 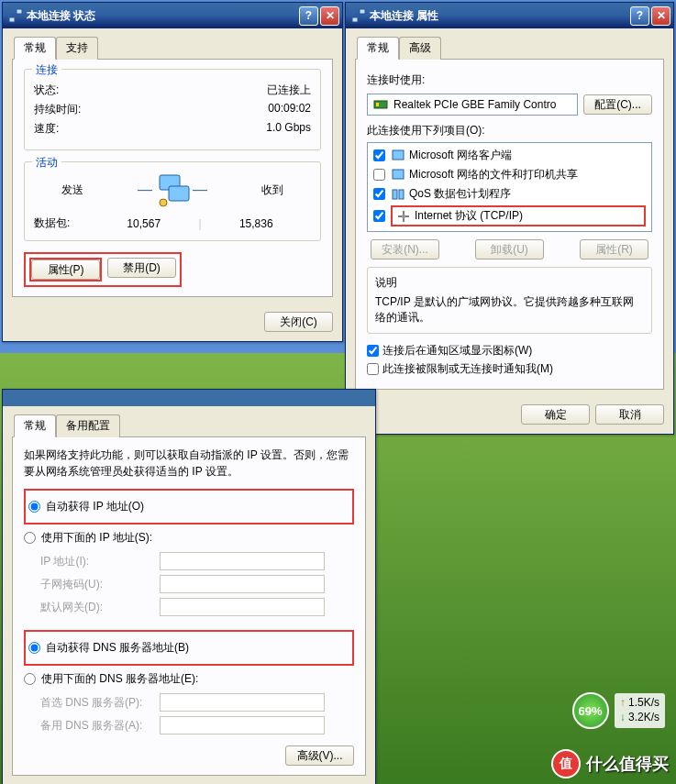 I want to click on service-icon, so click(x=398, y=175).